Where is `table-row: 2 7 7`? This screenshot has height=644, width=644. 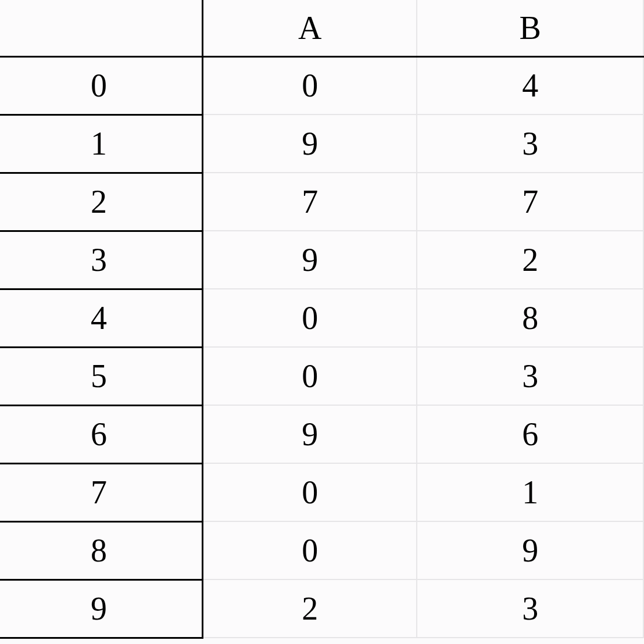 table-row: 2 7 7 is located at coordinates (322, 202).